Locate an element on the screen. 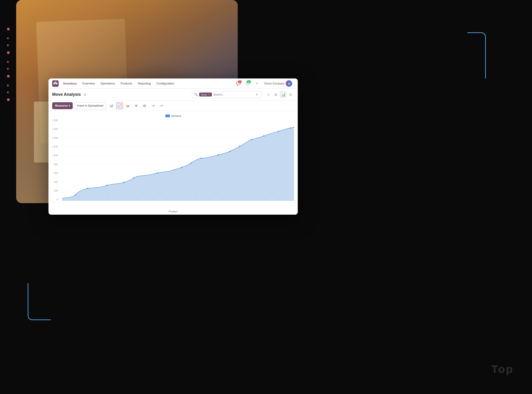 This screenshot has width=532, height=394. x-label: [FURN_1345_GR] is located at coordinates (200, 200).